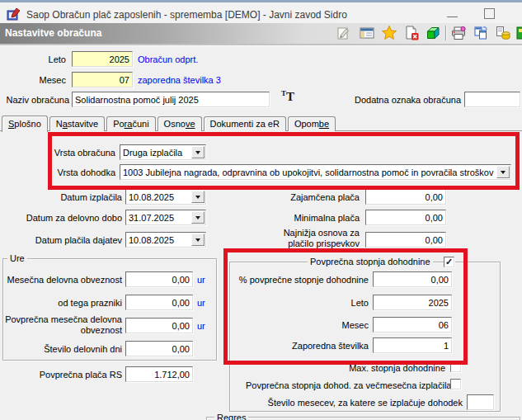  Describe the element at coordinates (433, 33) in the screenshot. I see `cube-icon` at that location.